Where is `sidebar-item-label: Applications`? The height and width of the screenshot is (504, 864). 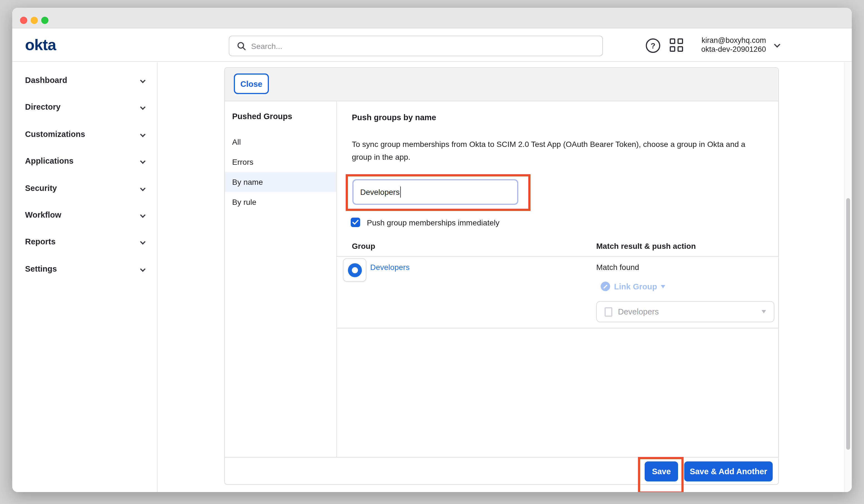
sidebar-item-label: Applications is located at coordinates (49, 161).